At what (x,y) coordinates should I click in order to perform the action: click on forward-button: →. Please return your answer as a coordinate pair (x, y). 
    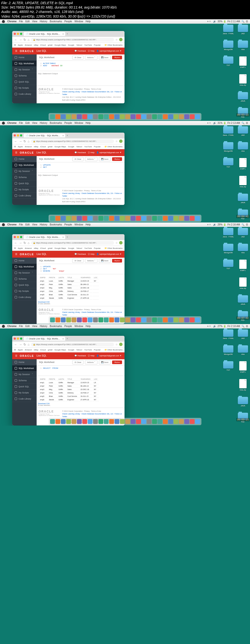
    Looking at the image, I should click on (20, 243).